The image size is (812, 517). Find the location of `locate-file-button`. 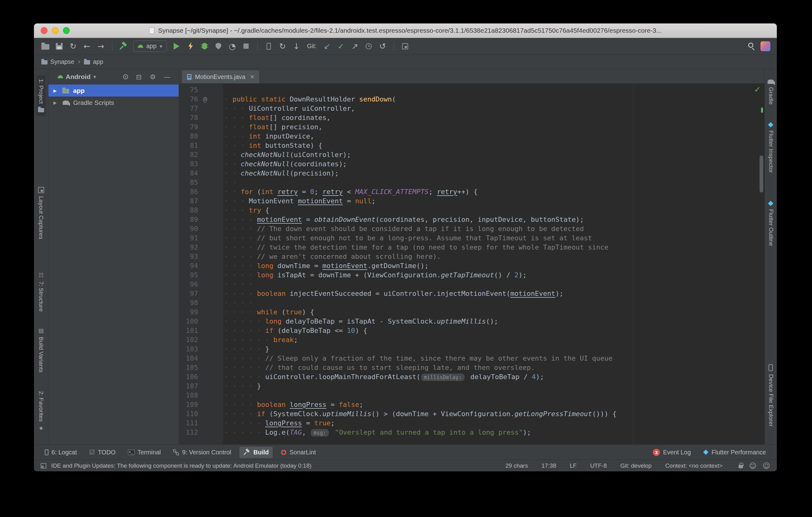

locate-file-button is located at coordinates (125, 77).